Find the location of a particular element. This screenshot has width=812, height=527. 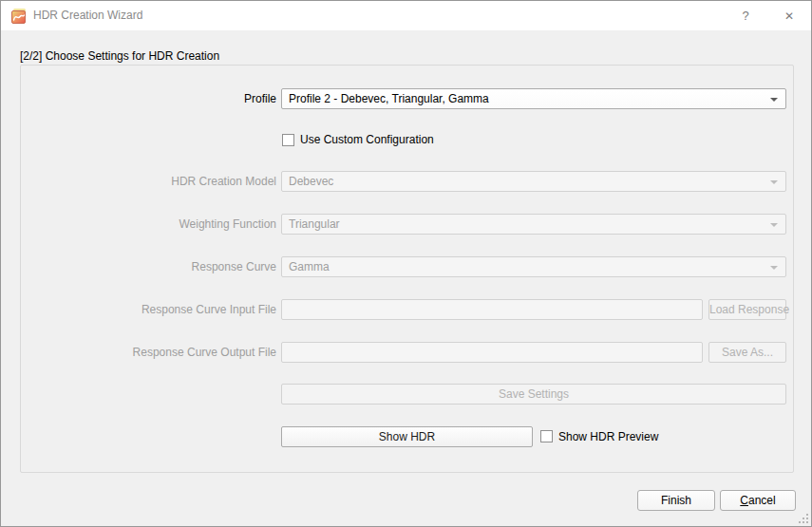

hdr-creation-model-value: Debevec is located at coordinates (312, 181).